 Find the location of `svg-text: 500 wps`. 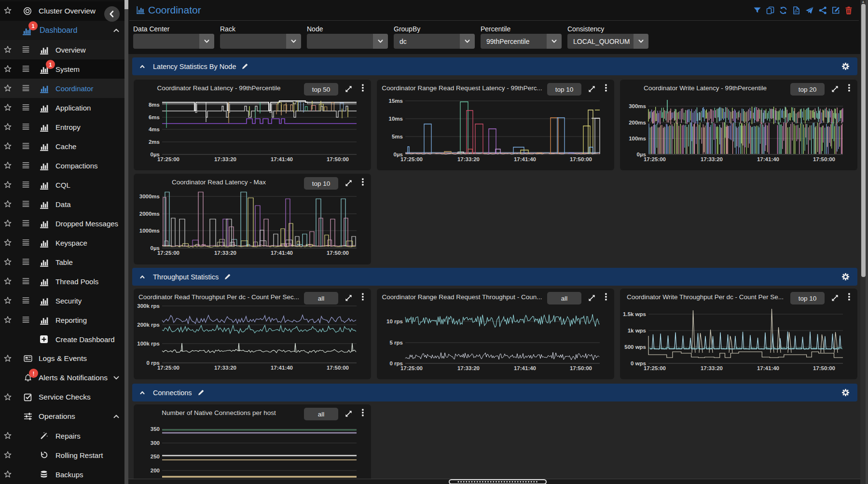

svg-text: 500 wps is located at coordinates (635, 347).